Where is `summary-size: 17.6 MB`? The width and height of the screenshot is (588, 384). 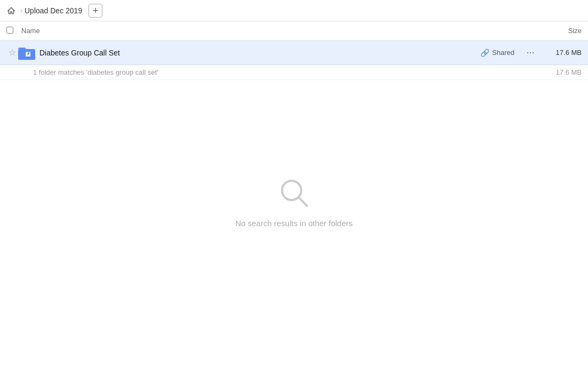
summary-size: 17.6 MB is located at coordinates (563, 73).